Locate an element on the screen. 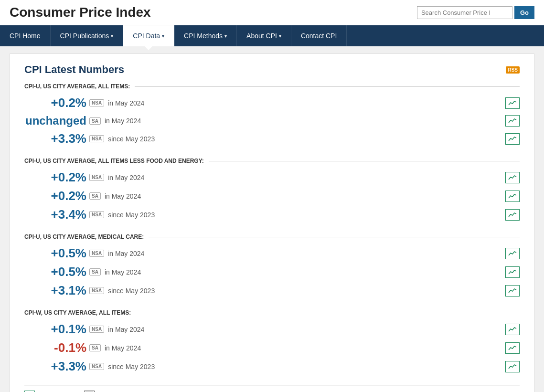 The width and height of the screenshot is (544, 392). nav-item-cpi-methods: CPI Methods ▾ is located at coordinates (205, 36).